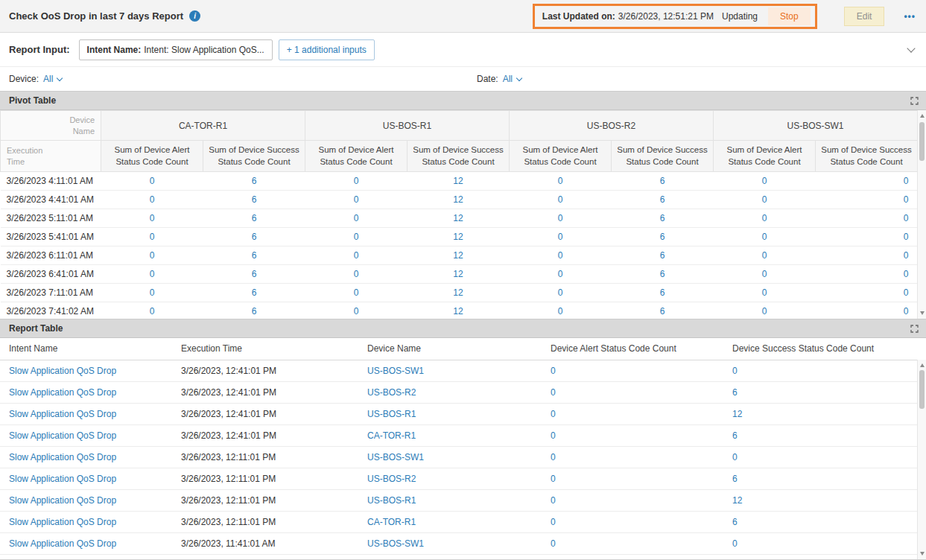  Describe the element at coordinates (36, 79) in the screenshot. I see `device-filter: Device: All` at that location.